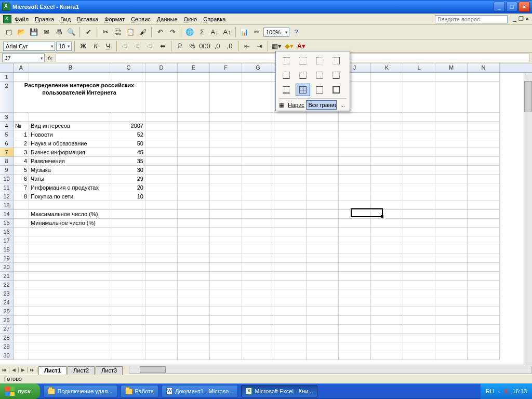 The height and width of the screenshot is (399, 532). Describe the element at coordinates (71, 126) in the screenshot. I see `cell: Вид интересов` at that location.